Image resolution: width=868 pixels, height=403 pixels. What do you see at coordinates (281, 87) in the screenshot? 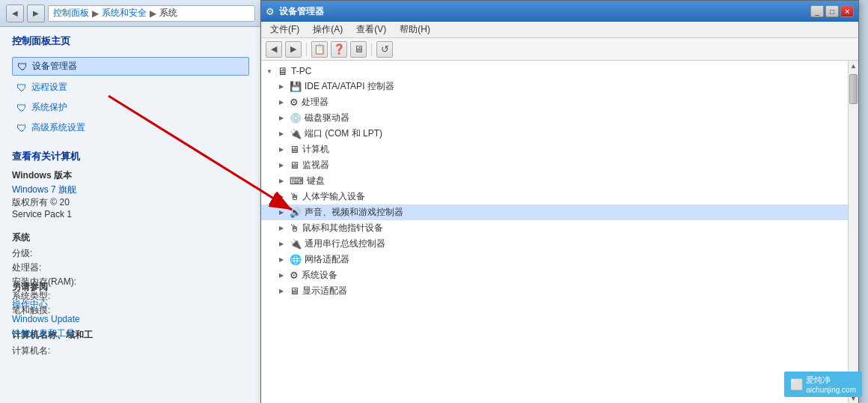
I see `ide-expand: ▶` at bounding box center [281, 87].